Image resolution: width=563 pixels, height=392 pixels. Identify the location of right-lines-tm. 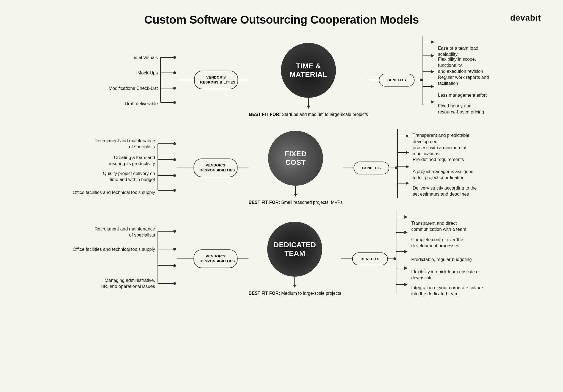
(489, 75).